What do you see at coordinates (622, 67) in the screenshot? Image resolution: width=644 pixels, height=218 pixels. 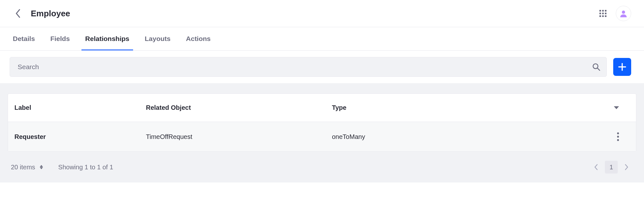 I see `plus-icon` at bounding box center [622, 67].